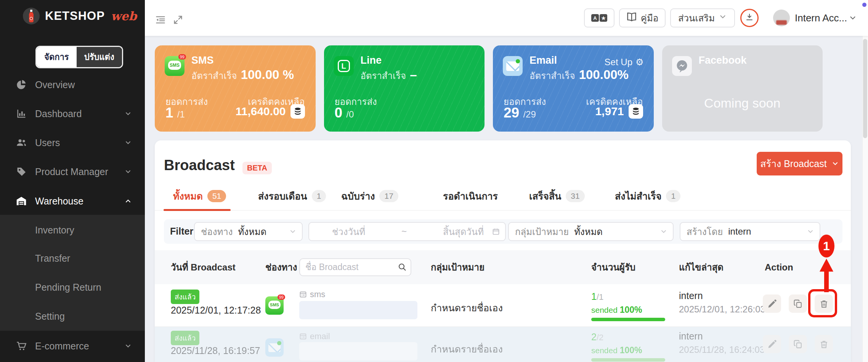  I want to click on scrollbar-track, so click(865, 199).